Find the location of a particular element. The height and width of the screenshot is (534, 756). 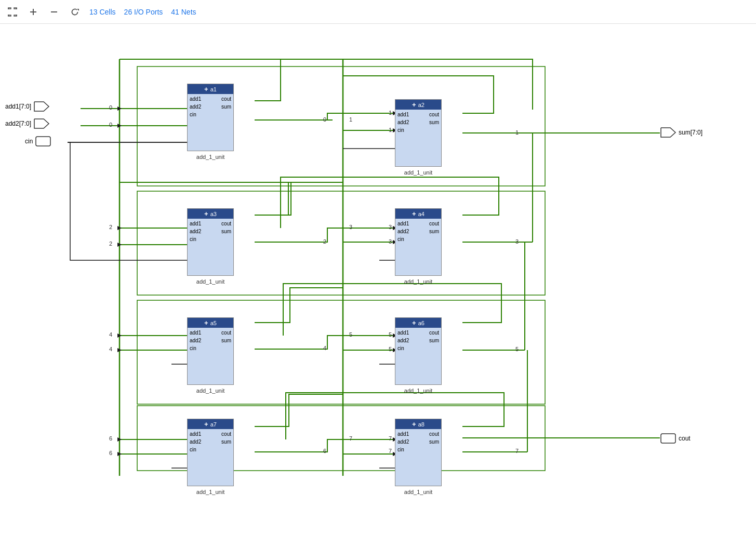

a6-add1-port: add1 is located at coordinates (407, 332).